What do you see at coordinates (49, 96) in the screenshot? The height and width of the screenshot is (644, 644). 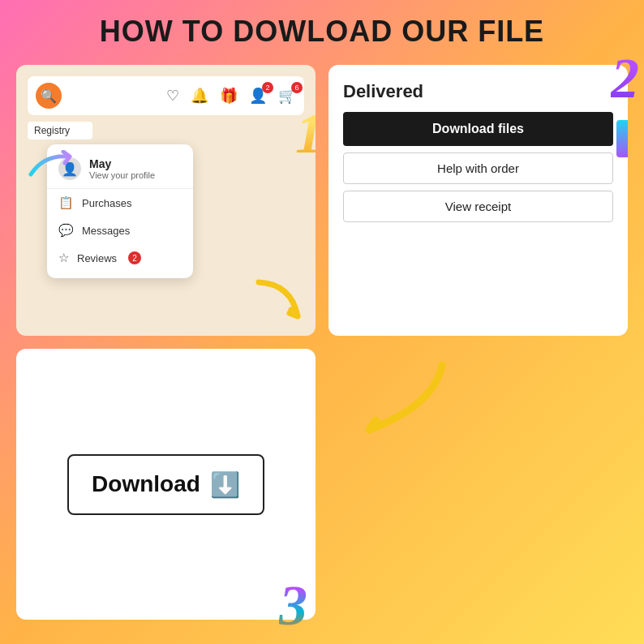 I see `search-icon: 🔍` at bounding box center [49, 96].